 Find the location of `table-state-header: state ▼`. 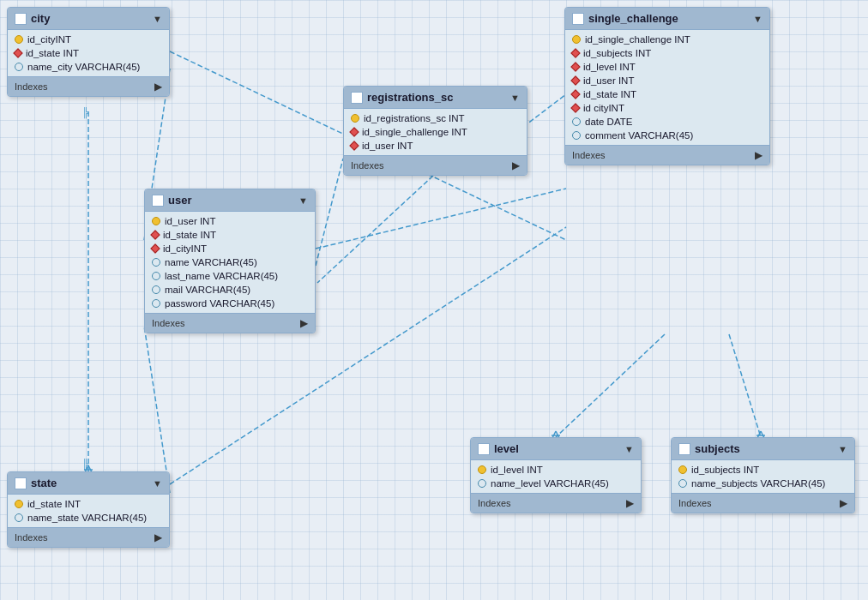

table-state-header: state ▼ is located at coordinates (88, 483).